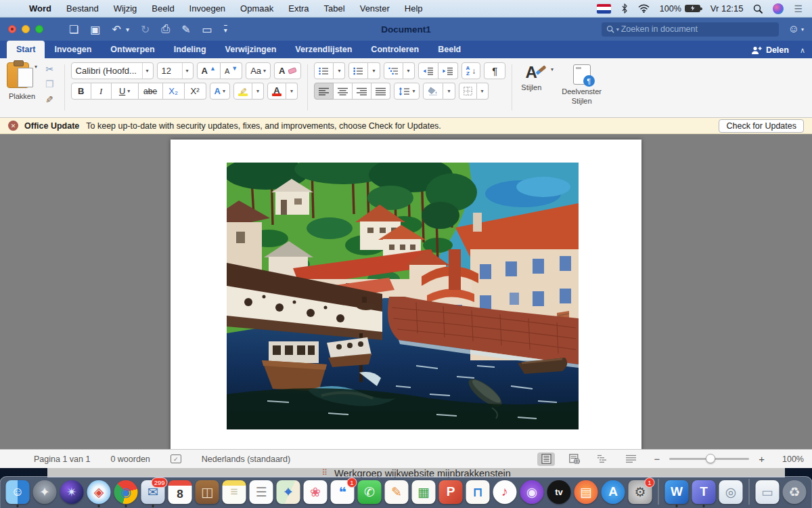 This screenshot has height=508, width=812. What do you see at coordinates (257, 8) in the screenshot?
I see `menu-opmaak: Opmaak` at bounding box center [257, 8].